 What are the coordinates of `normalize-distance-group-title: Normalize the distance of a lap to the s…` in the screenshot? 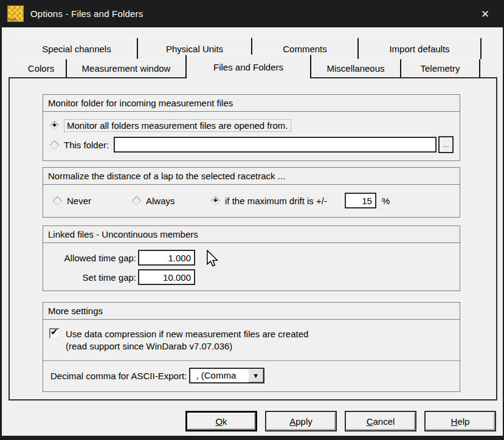 It's located at (252, 176).